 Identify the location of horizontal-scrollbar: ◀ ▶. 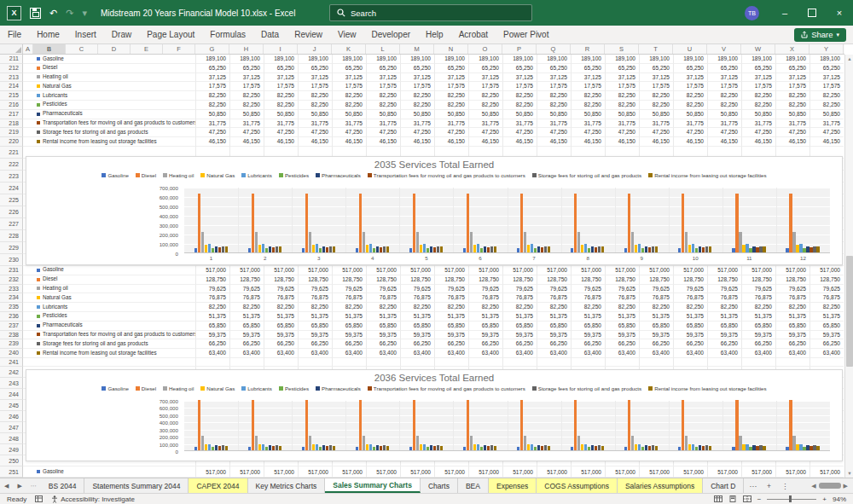
(833, 486).